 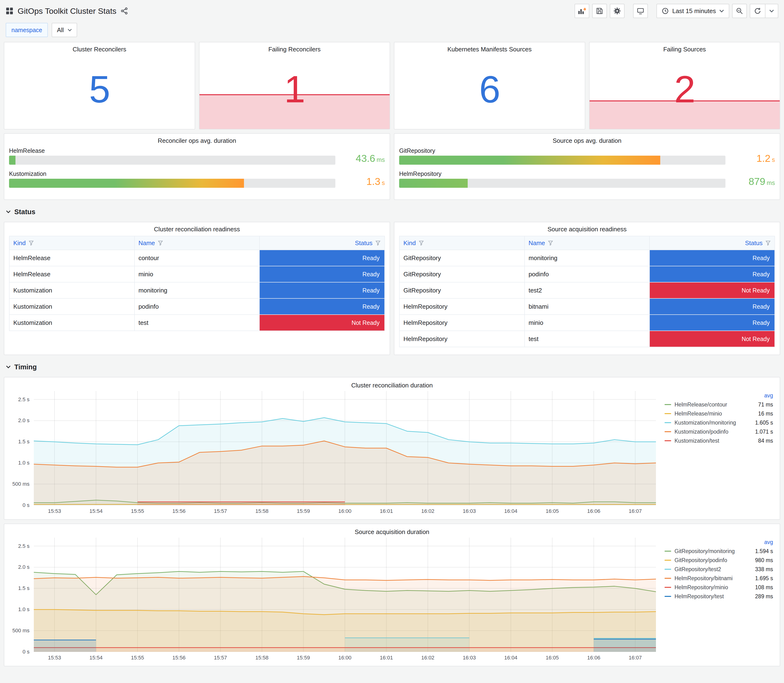 I want to click on stat-panel-title: Cluster Reconcilers, so click(x=99, y=48).